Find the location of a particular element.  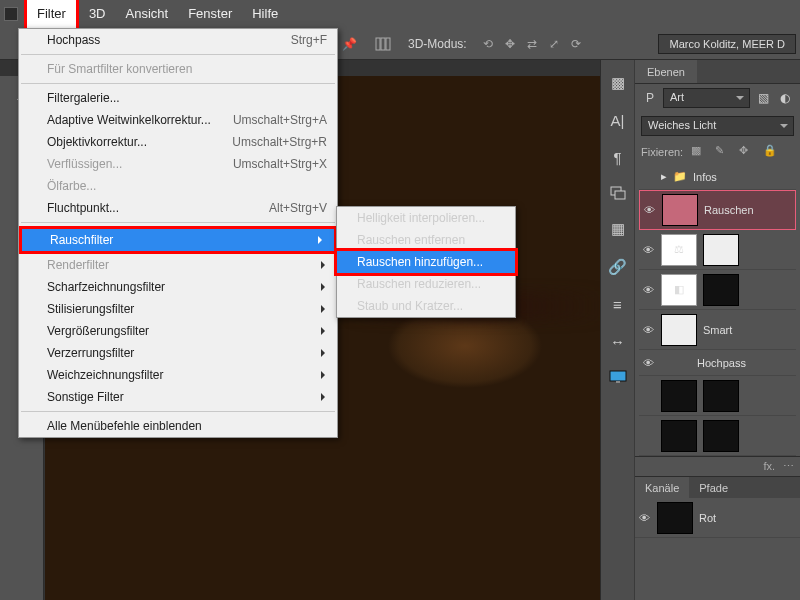

menu-3d: 3D is located at coordinates (98, 14).